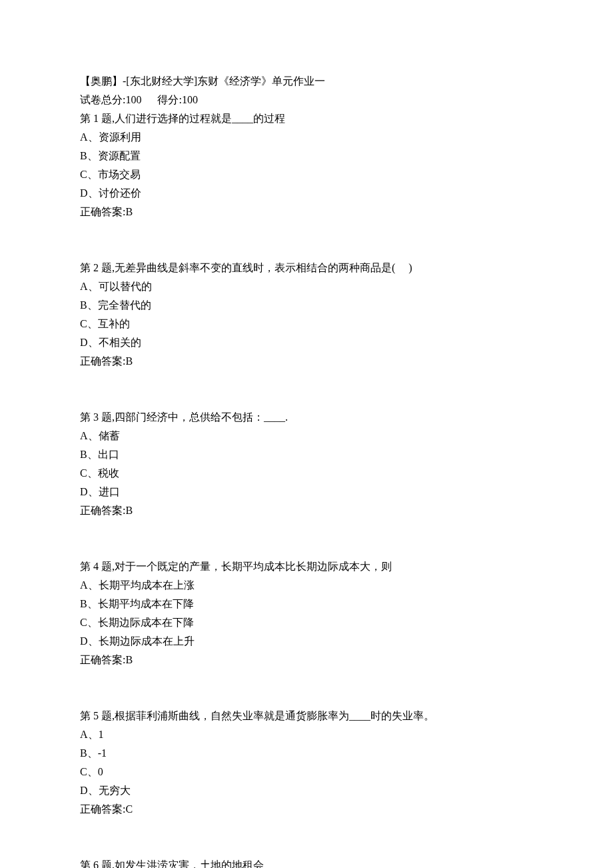 The height and width of the screenshot is (868, 613). Describe the element at coordinates (306, 455) in the screenshot. I see `option-b: B、出口` at that location.